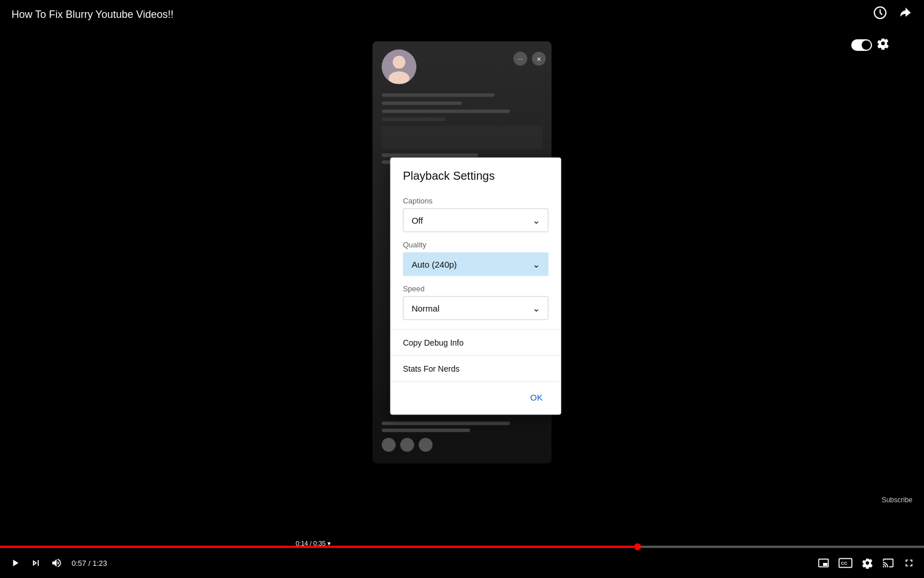 This screenshot has height=578, width=924. What do you see at coordinates (888, 563) in the screenshot?
I see `cast-button` at bounding box center [888, 563].